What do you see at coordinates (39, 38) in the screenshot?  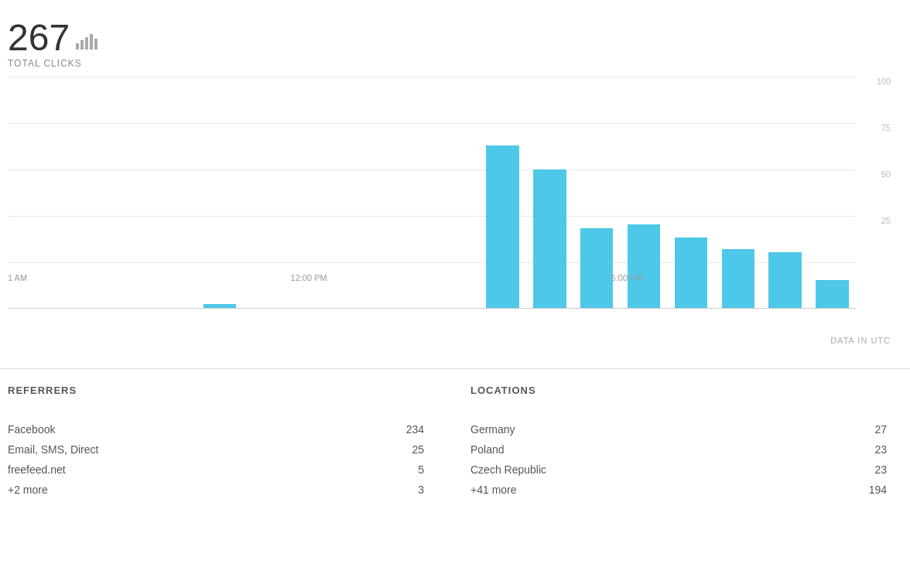 I see `total-clicks-number: 267` at bounding box center [39, 38].